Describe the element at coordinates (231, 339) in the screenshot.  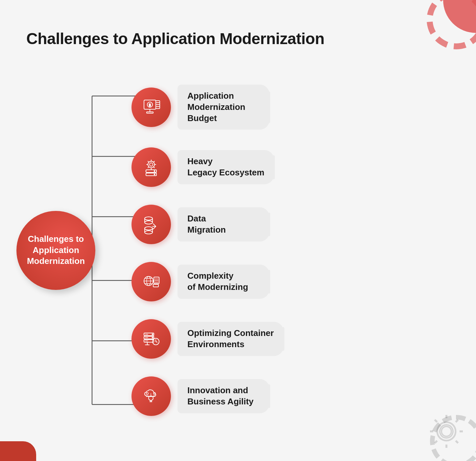
I see `containers-label: Optimizing ContainerEnvironments` at that location.